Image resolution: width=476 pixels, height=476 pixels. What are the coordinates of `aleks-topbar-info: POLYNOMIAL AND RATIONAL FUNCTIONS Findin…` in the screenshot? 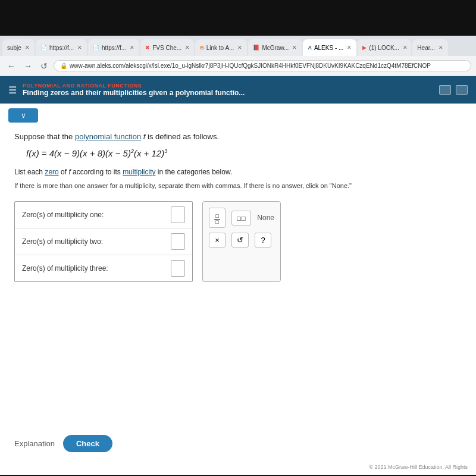 It's located at (228, 90).